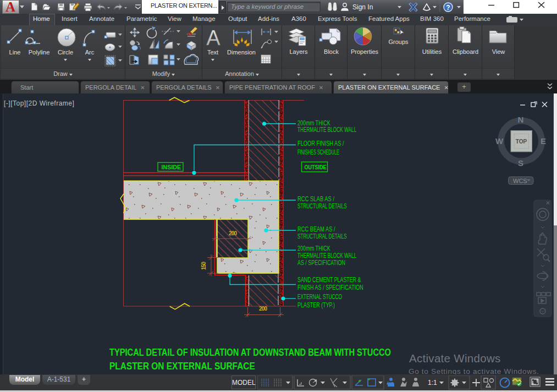  What do you see at coordinates (203, 266) in the screenshot?
I see `svg-text: 150` at bounding box center [203, 266].